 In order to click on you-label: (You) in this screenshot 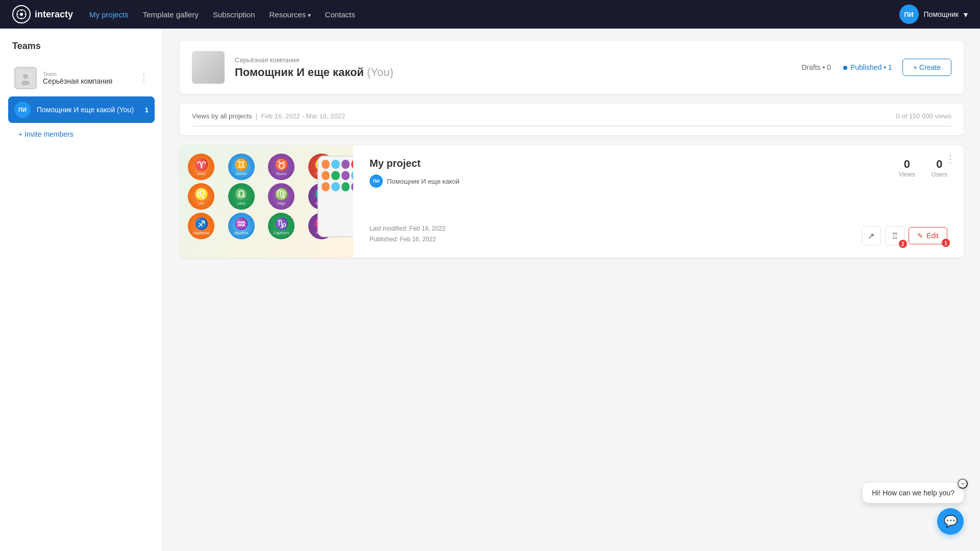, I will do `click(380, 72)`.